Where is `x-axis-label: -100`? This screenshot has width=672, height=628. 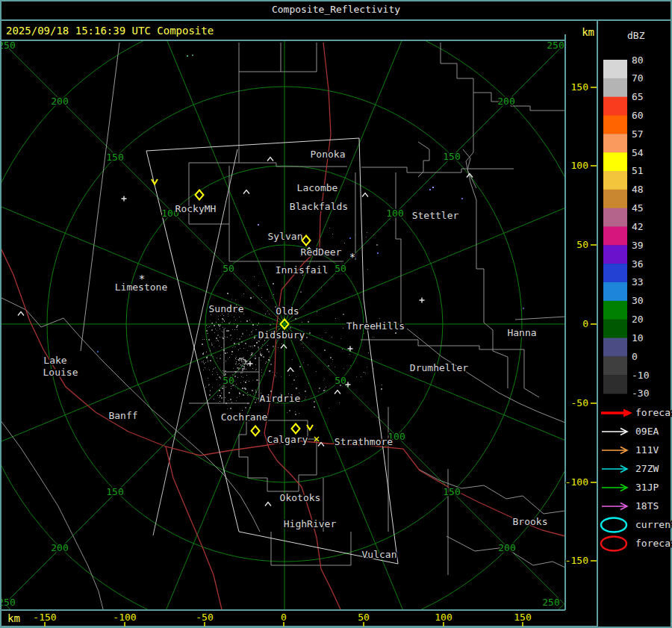 x-axis-label: -100 is located at coordinates (124, 617).